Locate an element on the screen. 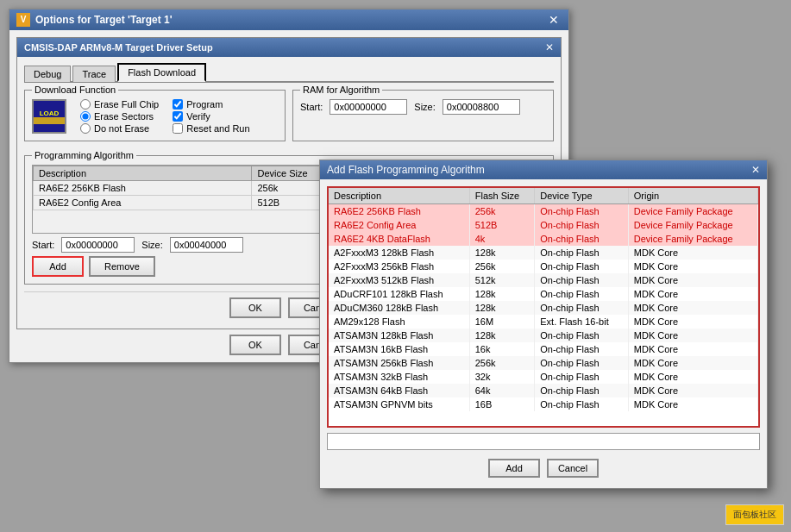 Image resolution: width=791 pixels, height=532 pixels. list-item: ADuCRF101 128kB Flash128kOn-chip FlashMD… is located at coordinates (543, 294).